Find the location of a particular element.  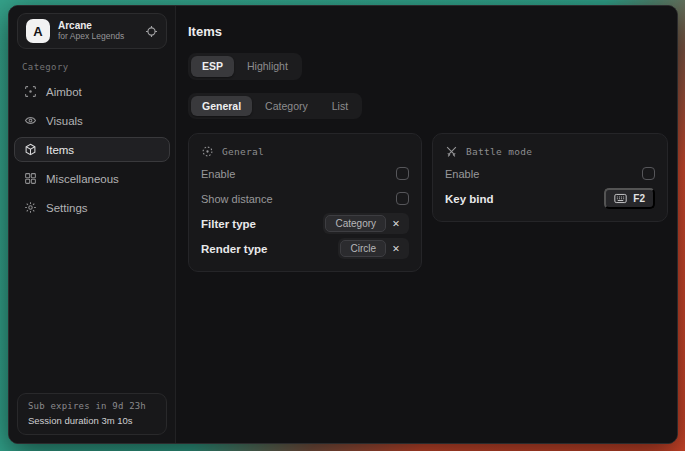

setting-row-filter-type: Filter type Category ✕ is located at coordinates (305, 224).